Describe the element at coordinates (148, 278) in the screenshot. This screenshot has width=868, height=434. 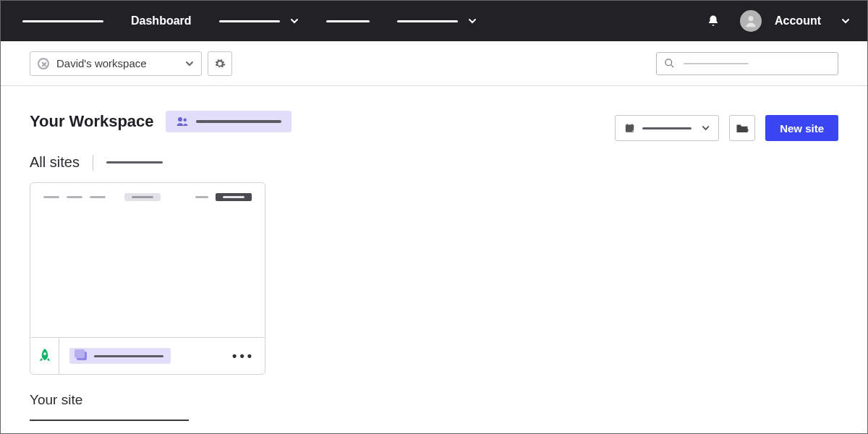
I see `site-card: •••` at that location.